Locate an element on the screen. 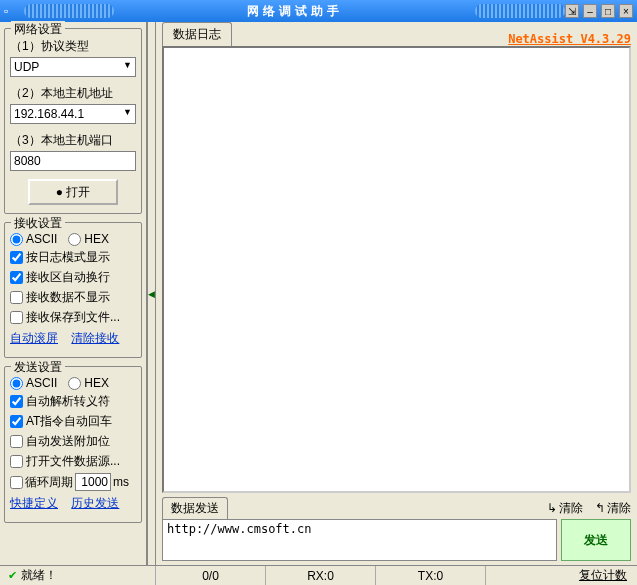 Image resolution: width=637 pixels, height=585 pixels. open-button: ● 打开 is located at coordinates (73, 192).